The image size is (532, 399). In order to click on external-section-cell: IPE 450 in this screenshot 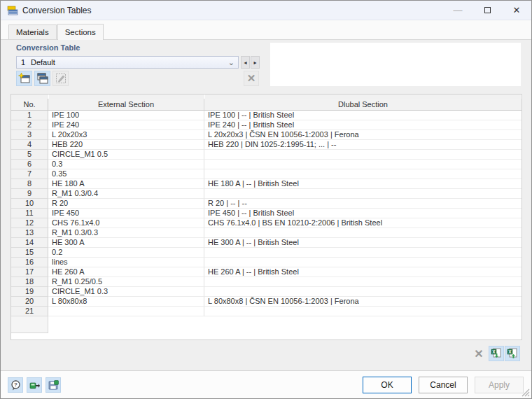, I will do `click(126, 214)`.